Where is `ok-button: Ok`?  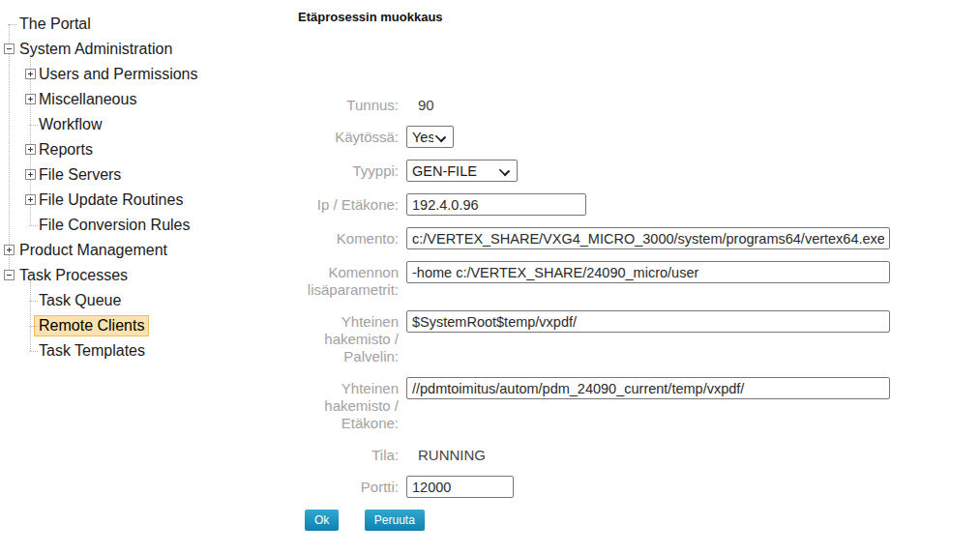
ok-button: Ok is located at coordinates (321, 520).